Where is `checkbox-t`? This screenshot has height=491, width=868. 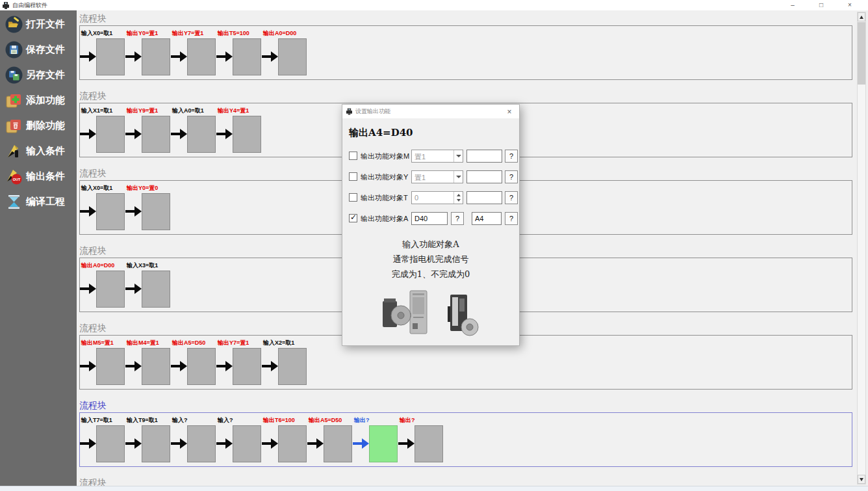 checkbox-t is located at coordinates (353, 198).